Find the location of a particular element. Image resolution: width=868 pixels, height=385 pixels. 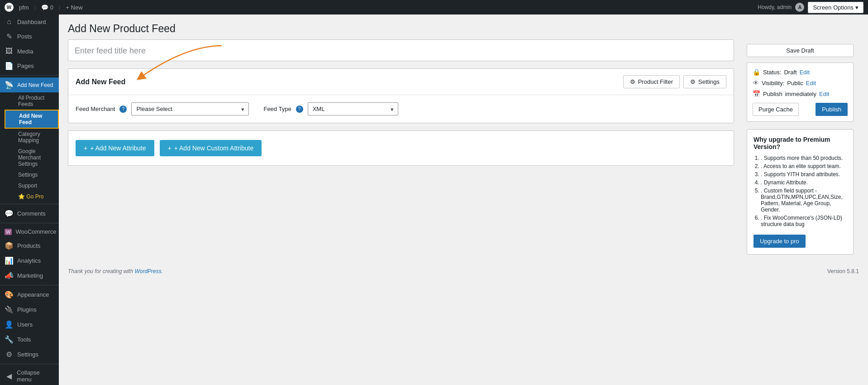

visibility-value: Public is located at coordinates (795, 83).